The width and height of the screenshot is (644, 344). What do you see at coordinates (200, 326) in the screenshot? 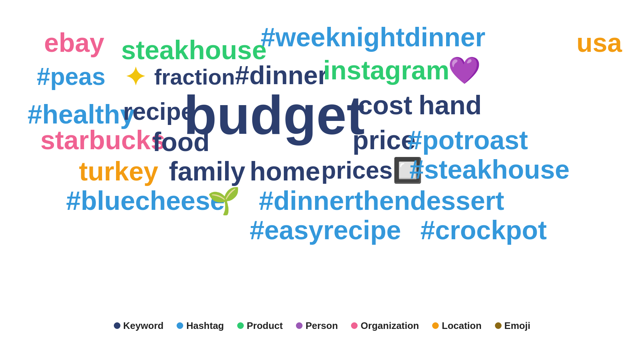
I see `legend-item-hashtag: Hashtag` at bounding box center [200, 326].